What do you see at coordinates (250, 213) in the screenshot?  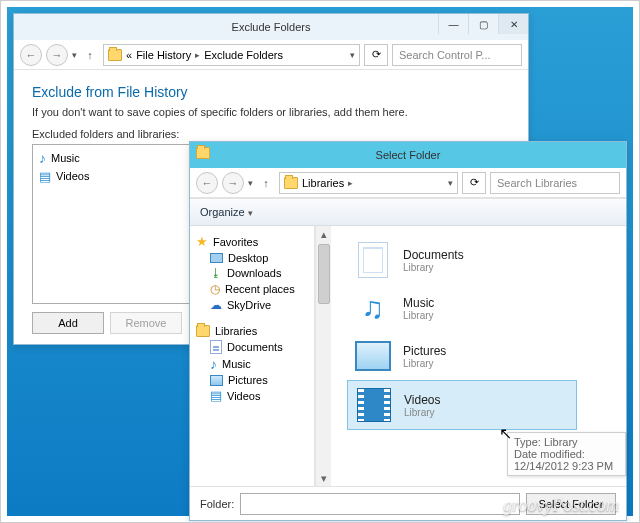 I see `chevron-down-icon: ▾` at bounding box center [250, 213].